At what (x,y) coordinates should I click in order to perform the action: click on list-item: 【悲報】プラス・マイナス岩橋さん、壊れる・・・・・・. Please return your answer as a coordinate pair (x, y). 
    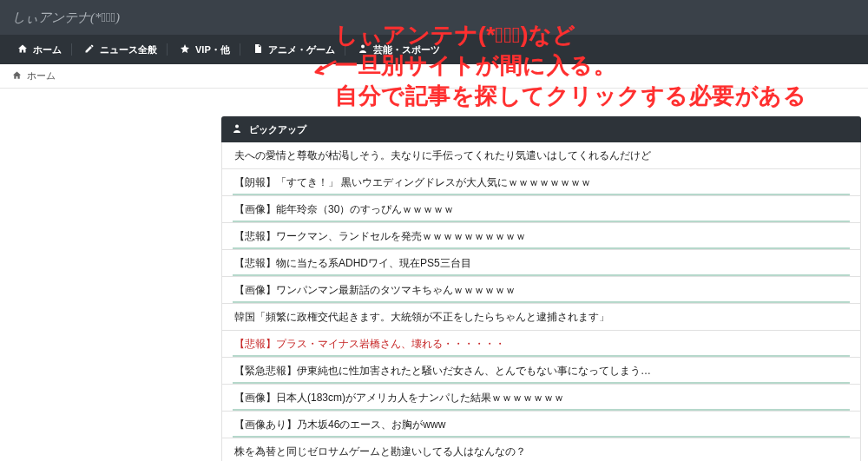
    Looking at the image, I should click on (542, 344).